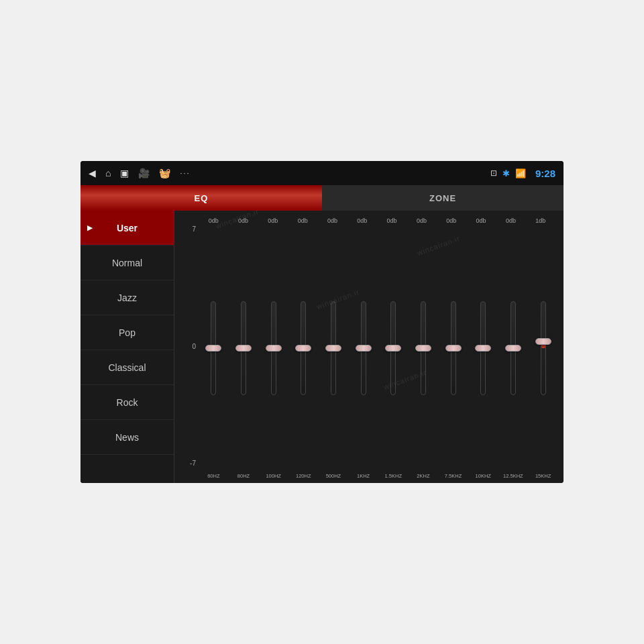  I want to click on freq-label-1: 80HZ, so click(244, 476).